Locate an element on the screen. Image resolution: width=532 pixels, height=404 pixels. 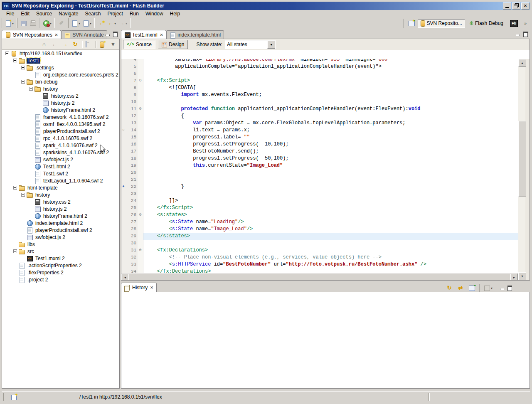
source-button: </> Source is located at coordinates (139, 44).